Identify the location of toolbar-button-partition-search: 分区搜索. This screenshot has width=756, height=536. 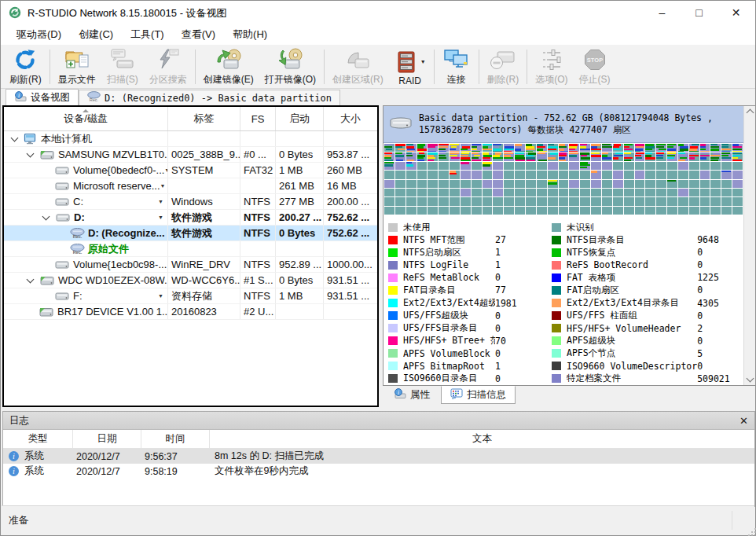
(168, 67).